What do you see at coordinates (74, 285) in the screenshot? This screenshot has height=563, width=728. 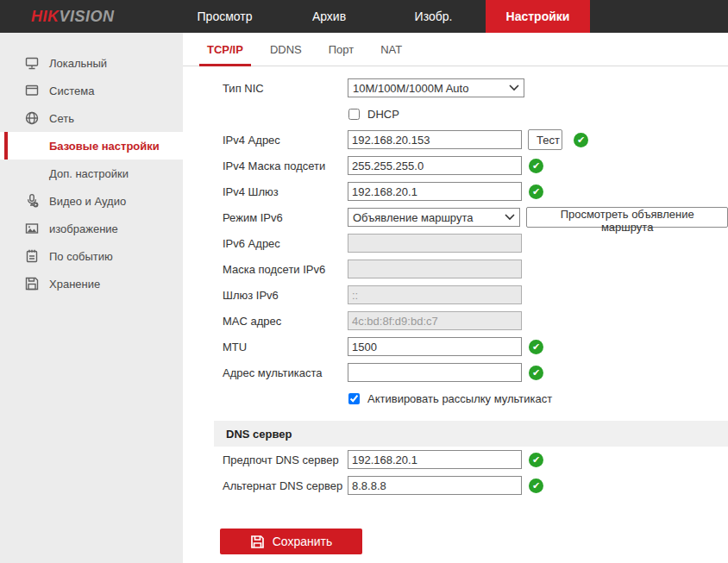 I see `sidebar-item-label: Хранение` at bounding box center [74, 285].